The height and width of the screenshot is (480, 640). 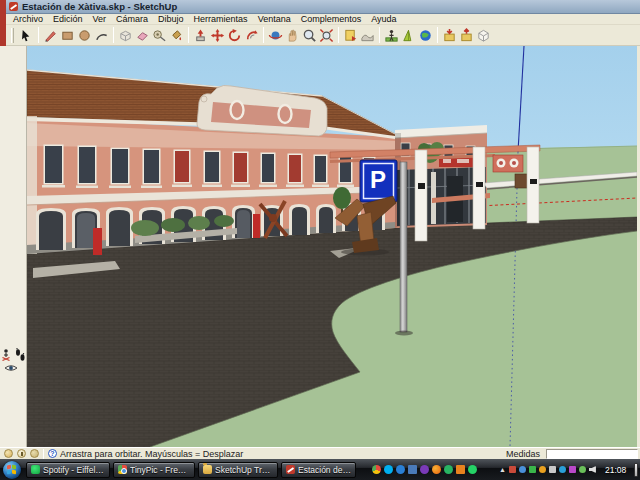 I want to click on tape-measure-tool-icon, so click(x=160, y=36).